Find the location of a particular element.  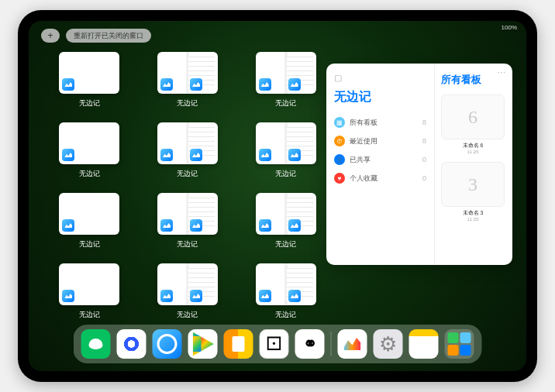

panel-right: 所有看板 6 未命名 6 11:253 未命名 3 11:25 is located at coordinates (474, 164).